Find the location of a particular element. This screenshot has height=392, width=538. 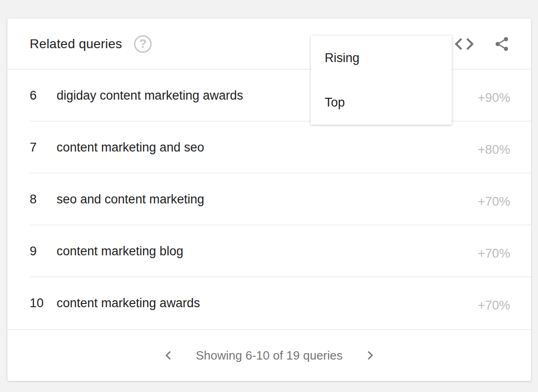

query-row: 6 digiday content marketing awards +90% is located at coordinates (269, 95).